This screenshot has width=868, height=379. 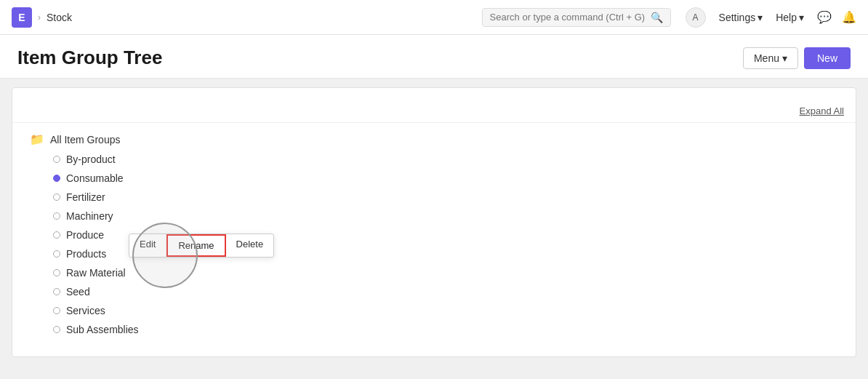 What do you see at coordinates (86, 197) in the screenshot?
I see `tree-item-label: Fertilizer` at bounding box center [86, 197].